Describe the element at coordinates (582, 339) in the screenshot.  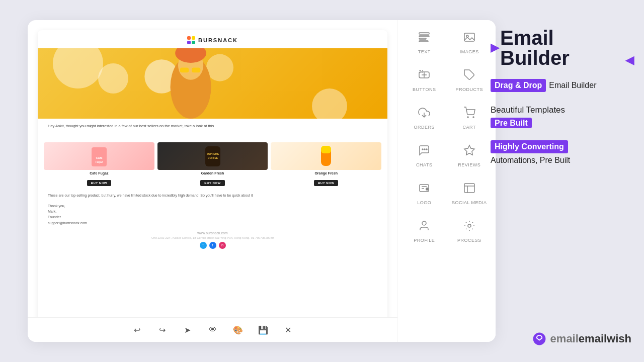
I see `emailwish-brand: emailemailwish` at that location.